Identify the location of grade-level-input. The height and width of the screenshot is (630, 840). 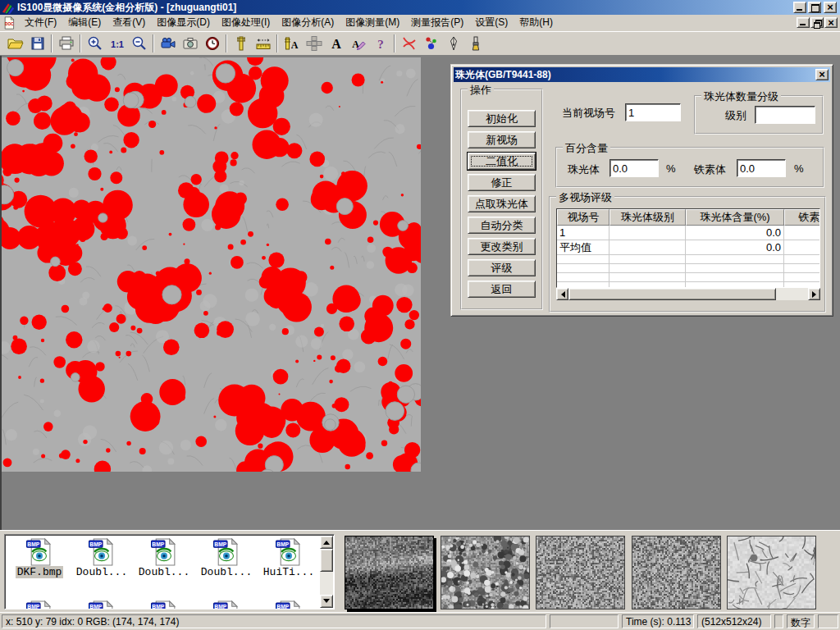
(785, 115).